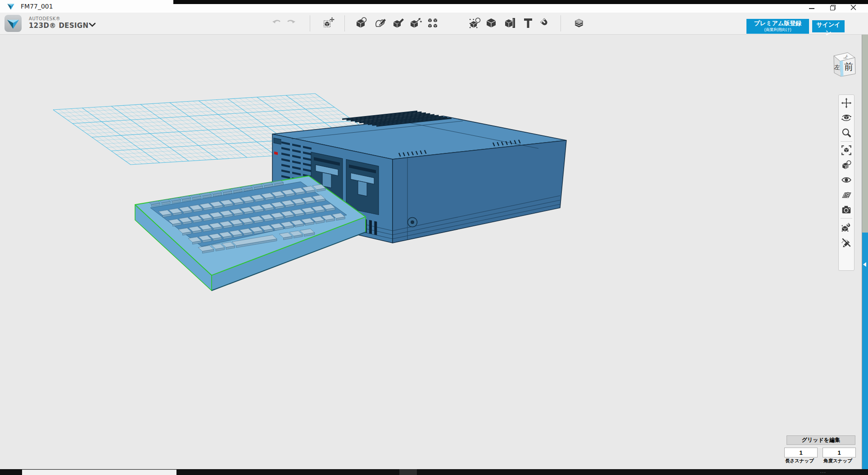 This screenshot has width=868, height=475. What do you see at coordinates (846, 133) in the screenshot?
I see `zoom-icon` at bounding box center [846, 133].